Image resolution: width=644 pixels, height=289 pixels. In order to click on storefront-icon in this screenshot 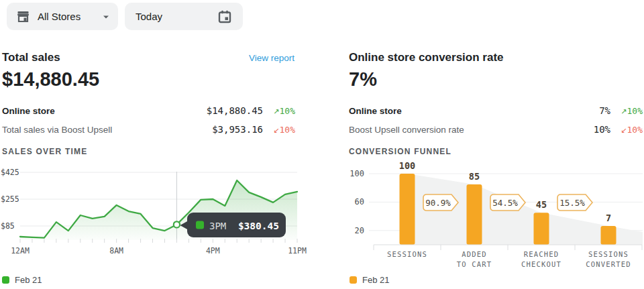, I will do `click(23, 16)`.